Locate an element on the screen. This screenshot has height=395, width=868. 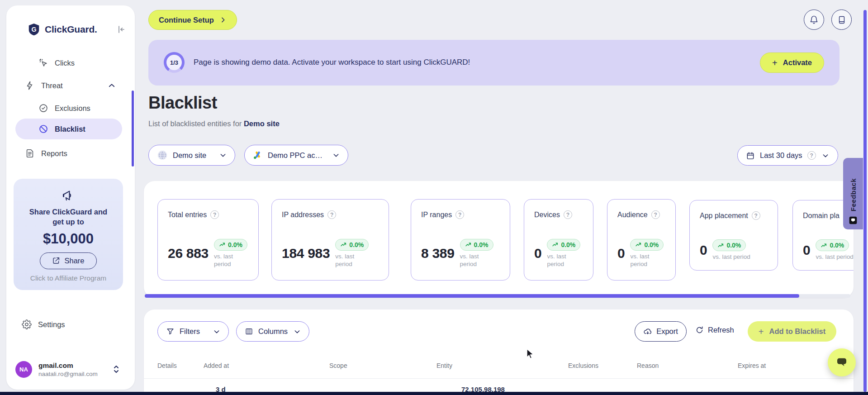
columns-dropdown: Columns is located at coordinates (273, 331).